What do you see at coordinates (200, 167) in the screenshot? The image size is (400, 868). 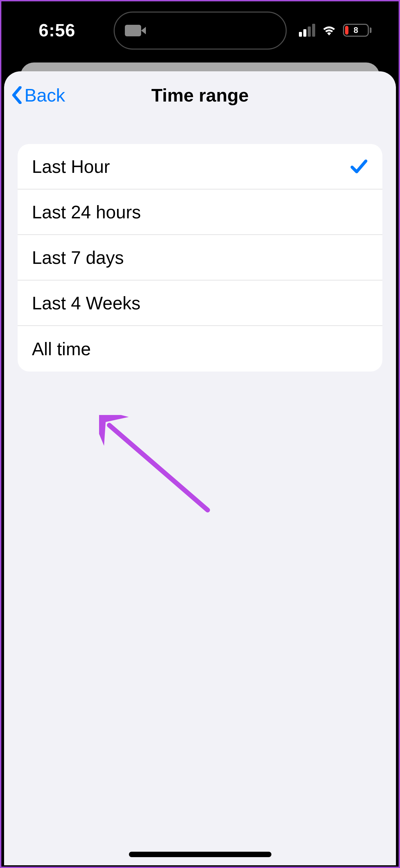 I see `option-last-hour: Last Hour` at bounding box center [200, 167].